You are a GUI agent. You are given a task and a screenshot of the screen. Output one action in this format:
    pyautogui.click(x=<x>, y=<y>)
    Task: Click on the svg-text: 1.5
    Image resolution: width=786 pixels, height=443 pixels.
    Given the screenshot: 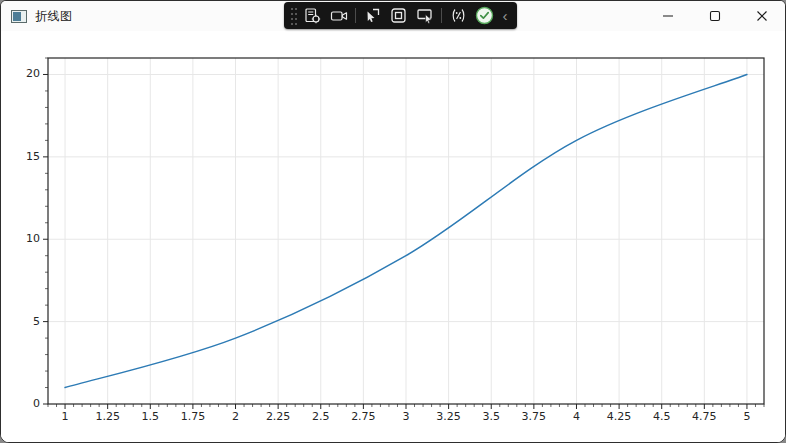 What is the action you would take?
    pyautogui.click(x=151, y=416)
    